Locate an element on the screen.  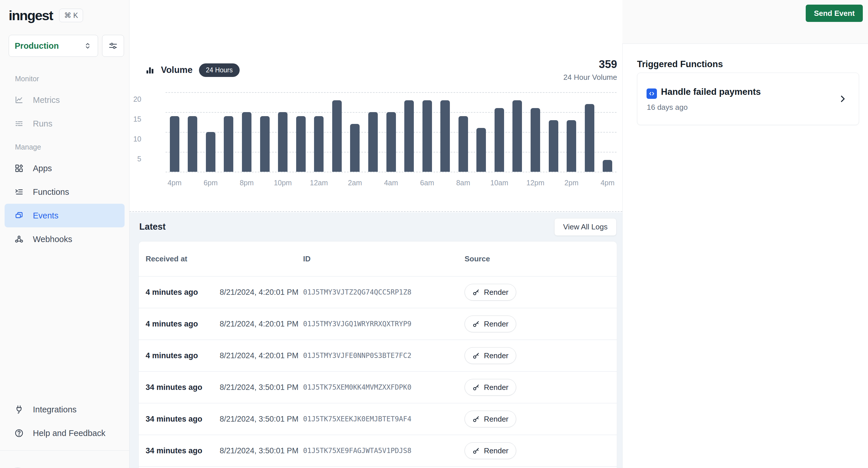
event-id: 01J5TMY3VJTZ2QG74QCC5RP1Z8 is located at coordinates (381, 292).